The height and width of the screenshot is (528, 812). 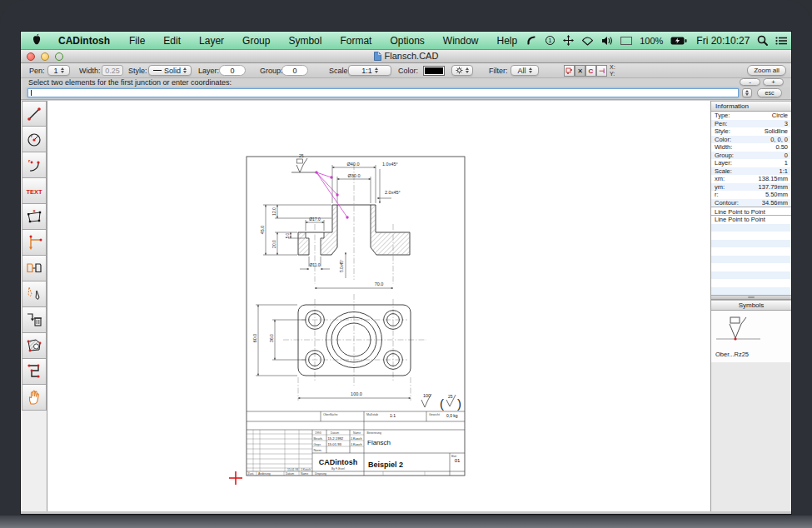 What do you see at coordinates (232, 70) in the screenshot?
I see `layer-field: 0` at bounding box center [232, 70].